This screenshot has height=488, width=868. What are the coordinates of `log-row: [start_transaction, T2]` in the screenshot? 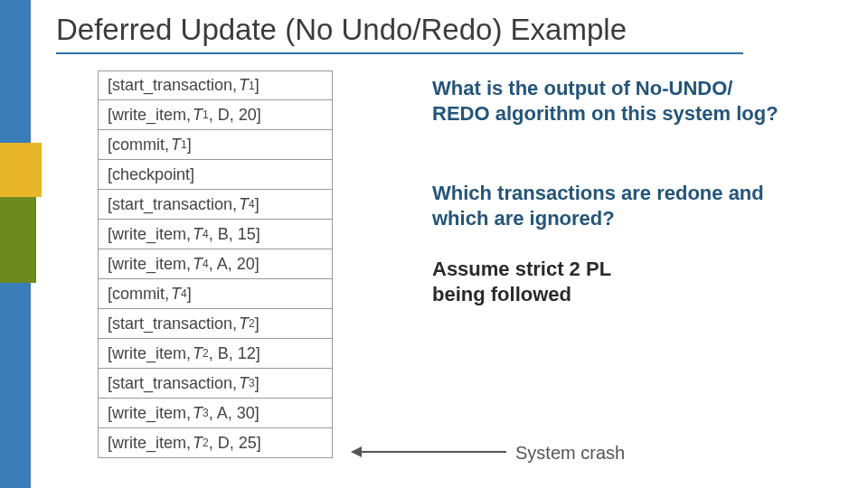 It's located at (215, 324).